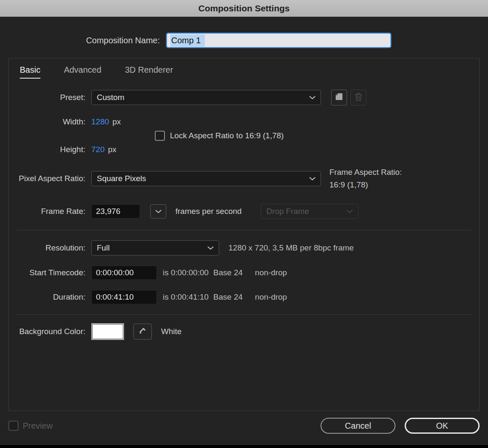 The width and height of the screenshot is (488, 448). I want to click on resolution-value: Full, so click(103, 248).